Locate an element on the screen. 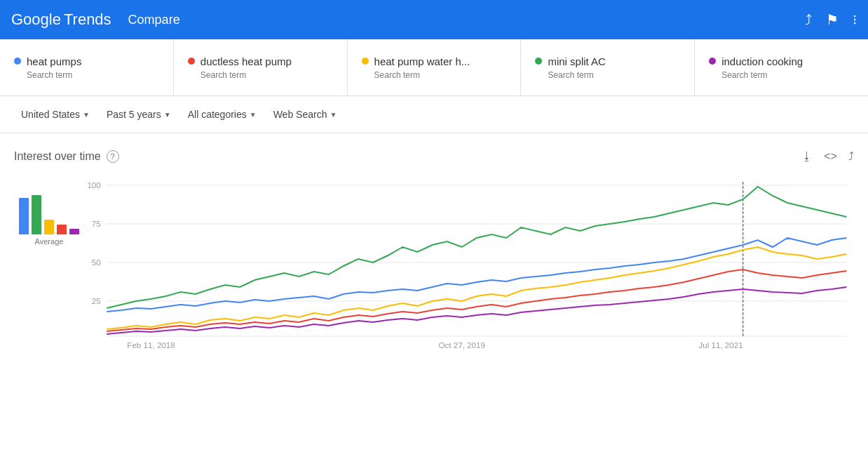 This screenshot has width=868, height=459. term-name: ductless heat pump is located at coordinates (246, 62).